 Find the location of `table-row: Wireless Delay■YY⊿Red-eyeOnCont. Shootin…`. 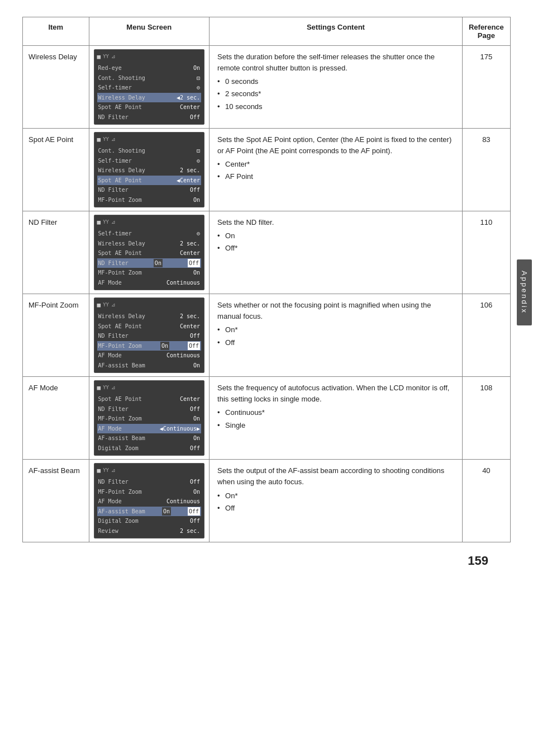

table-row: Wireless Delay■YY⊿Red-eyeOnCont. Shootin… is located at coordinates (267, 87).